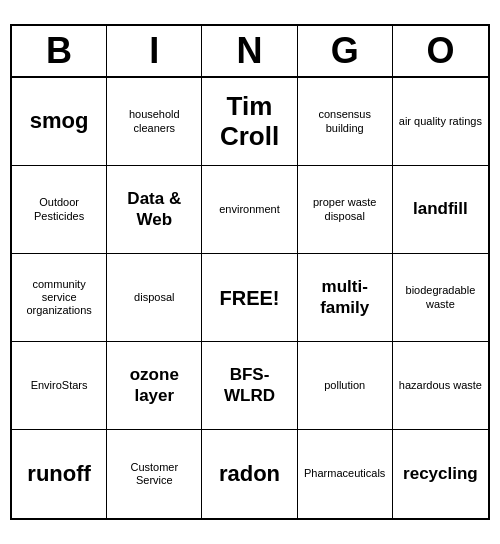  Describe the element at coordinates (250, 298) in the screenshot. I see `bingo-cell-12: FREE!` at that location.